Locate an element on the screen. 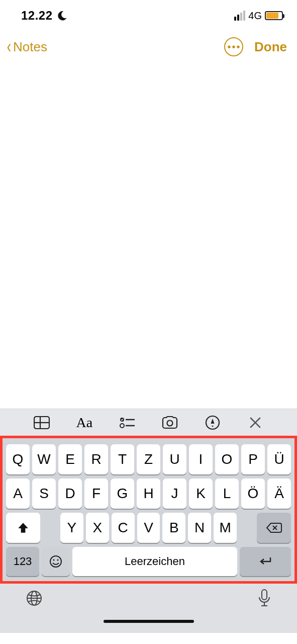 The height and width of the screenshot is (644, 297). key-n: N is located at coordinates (200, 528).